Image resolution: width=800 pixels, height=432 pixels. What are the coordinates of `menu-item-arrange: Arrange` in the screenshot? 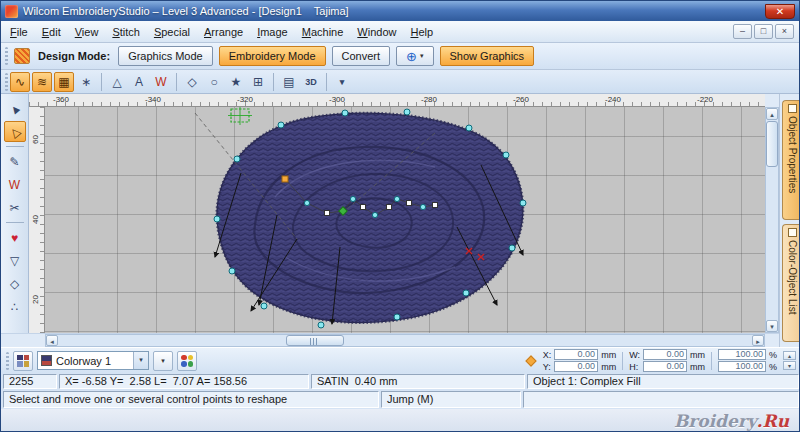 It's located at (224, 32).